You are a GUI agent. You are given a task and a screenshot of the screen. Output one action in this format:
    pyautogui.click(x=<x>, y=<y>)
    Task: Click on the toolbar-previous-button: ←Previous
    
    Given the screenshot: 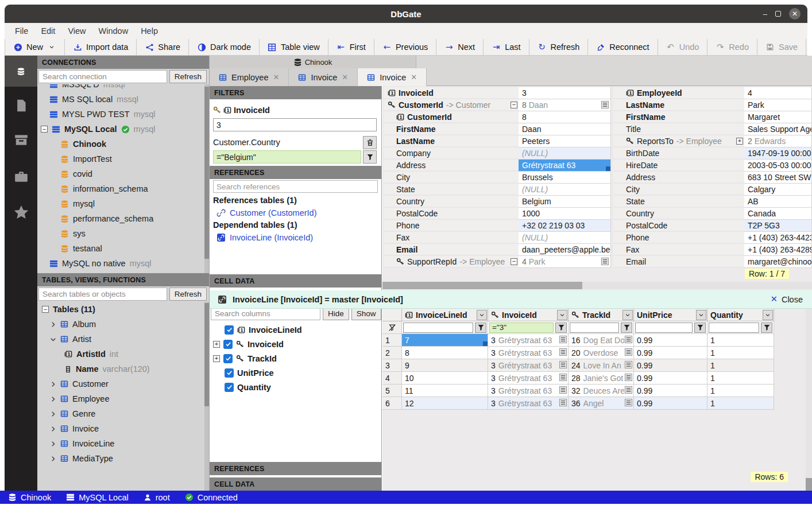 What is the action you would take?
    pyautogui.click(x=405, y=47)
    